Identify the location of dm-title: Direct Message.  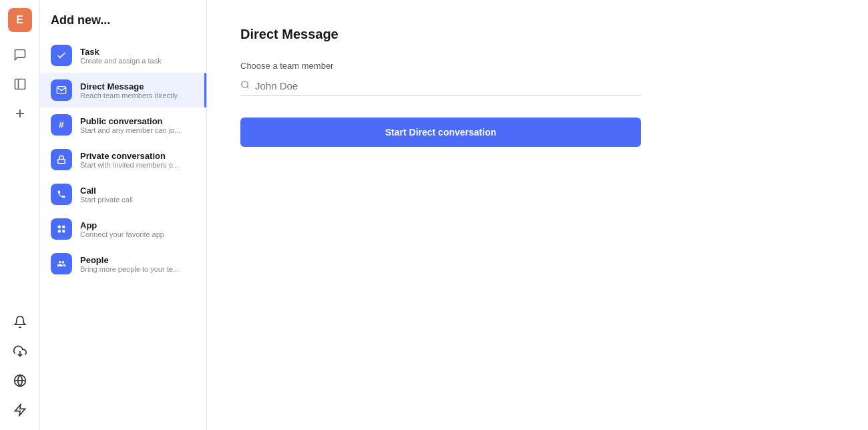
(138, 87).